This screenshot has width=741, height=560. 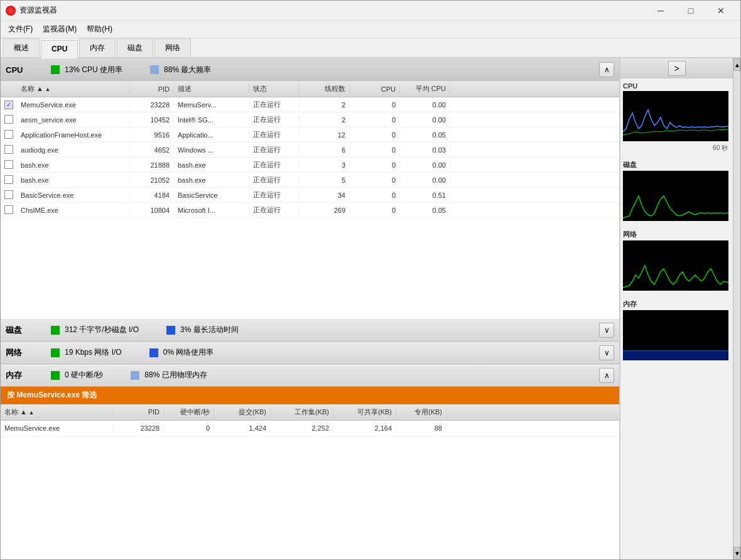 What do you see at coordinates (607, 70) in the screenshot?
I see `cpu-collapse-button: ∧` at bounding box center [607, 70].